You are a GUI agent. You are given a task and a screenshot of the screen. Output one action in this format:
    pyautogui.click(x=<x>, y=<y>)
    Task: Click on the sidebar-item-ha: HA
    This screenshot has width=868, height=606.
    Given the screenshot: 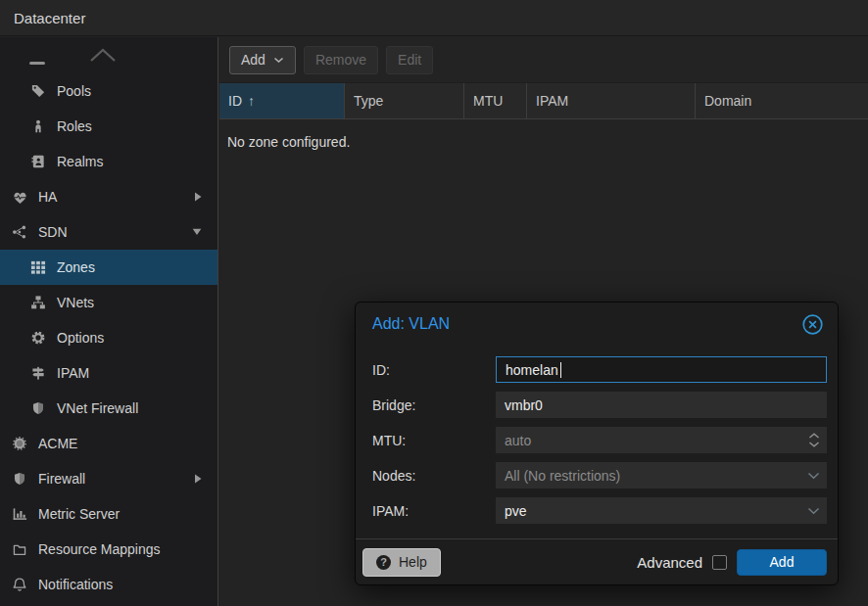 What is the action you would take?
    pyautogui.click(x=109, y=197)
    